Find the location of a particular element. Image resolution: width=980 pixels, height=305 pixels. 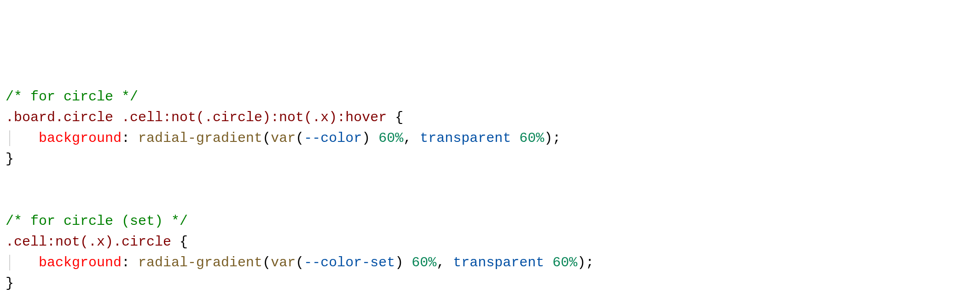

code-token: --color is located at coordinates (333, 138).